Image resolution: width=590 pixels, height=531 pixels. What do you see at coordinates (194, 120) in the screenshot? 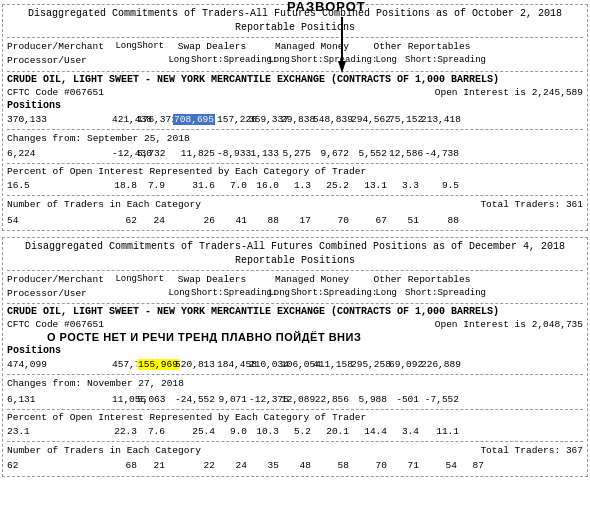
I see `highlighted-value-1: 708,695` at bounding box center [194, 120].